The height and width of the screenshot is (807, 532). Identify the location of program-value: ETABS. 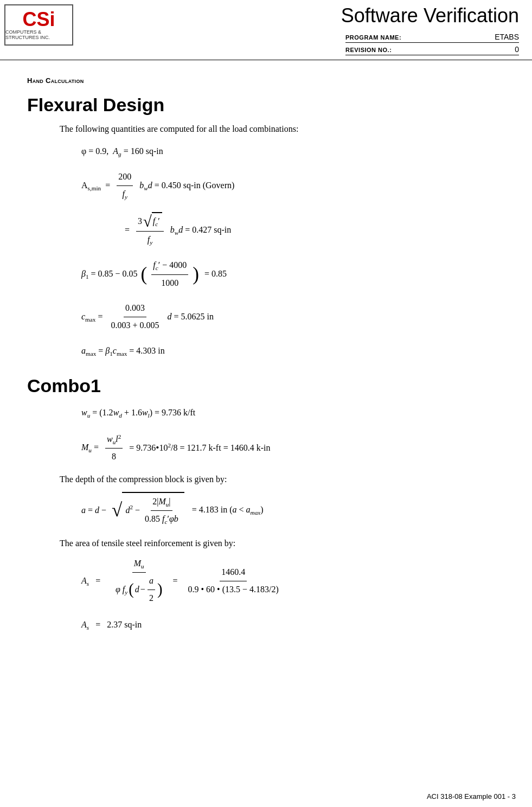
(470, 37).